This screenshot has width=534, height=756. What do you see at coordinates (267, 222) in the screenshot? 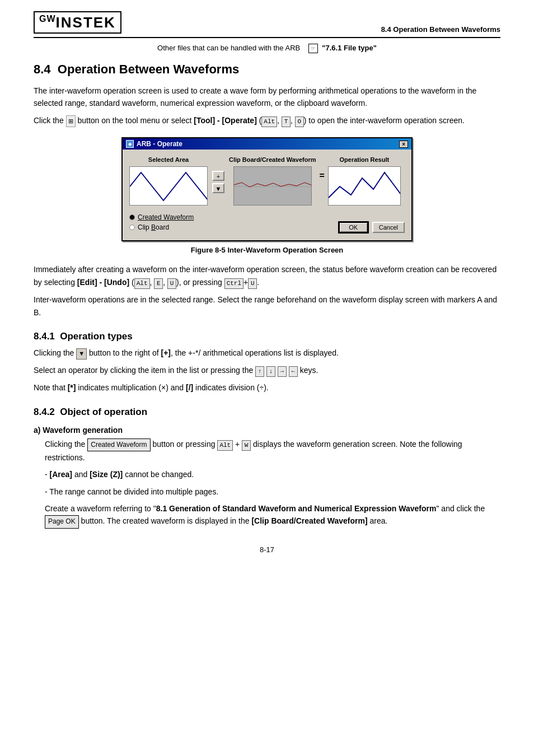
I see `dialog-bottom-row: Created Waveform Clip Board OK Cancel` at bounding box center [267, 222].